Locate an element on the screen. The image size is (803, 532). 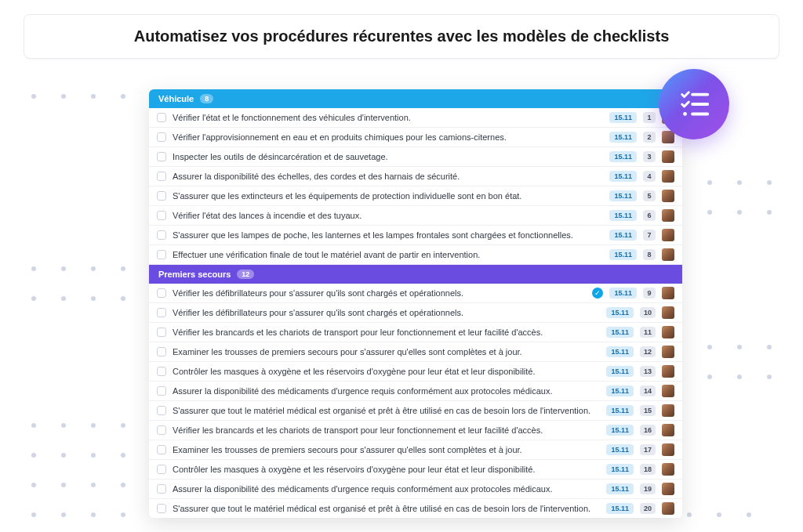
task-row: S'assurer que les lampes de poche, les l… is located at coordinates (416, 235).